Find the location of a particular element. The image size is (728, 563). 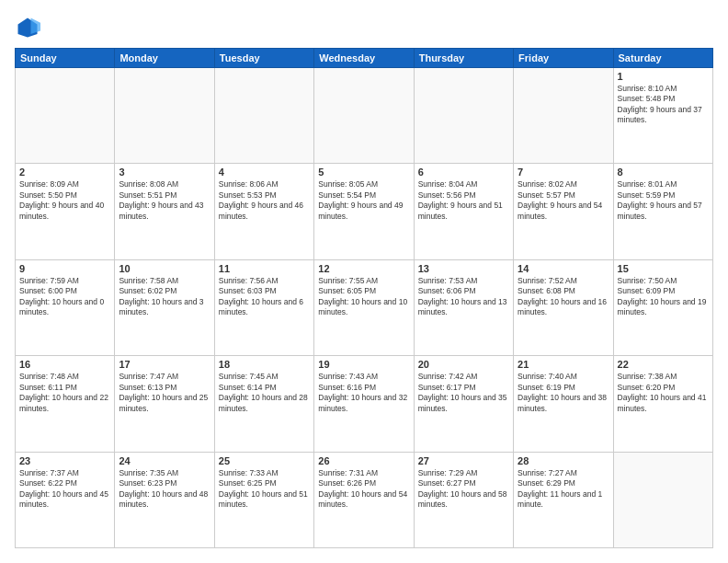

day-info: Sunrise: 7:47 AM Sunset: 6:13 PM Dayligh… is located at coordinates (164, 393).